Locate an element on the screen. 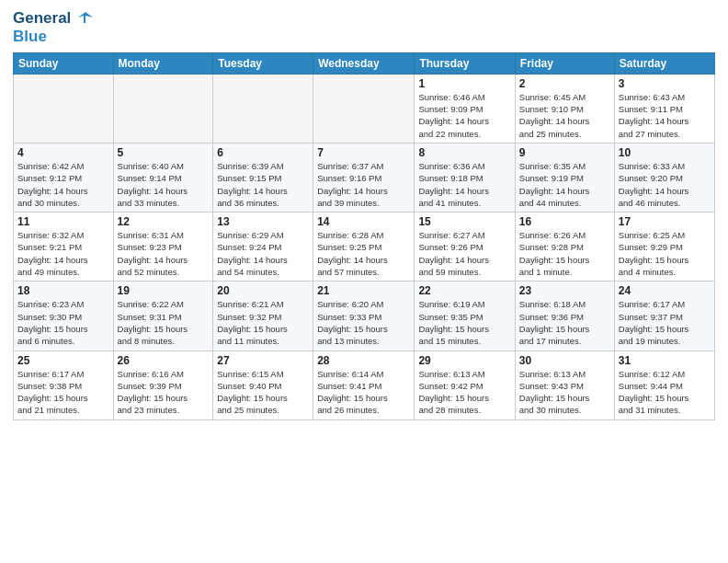  day-info: Sunrise: 6:37 AM Sunset: 9:16 PM Dayligh… is located at coordinates (364, 184).